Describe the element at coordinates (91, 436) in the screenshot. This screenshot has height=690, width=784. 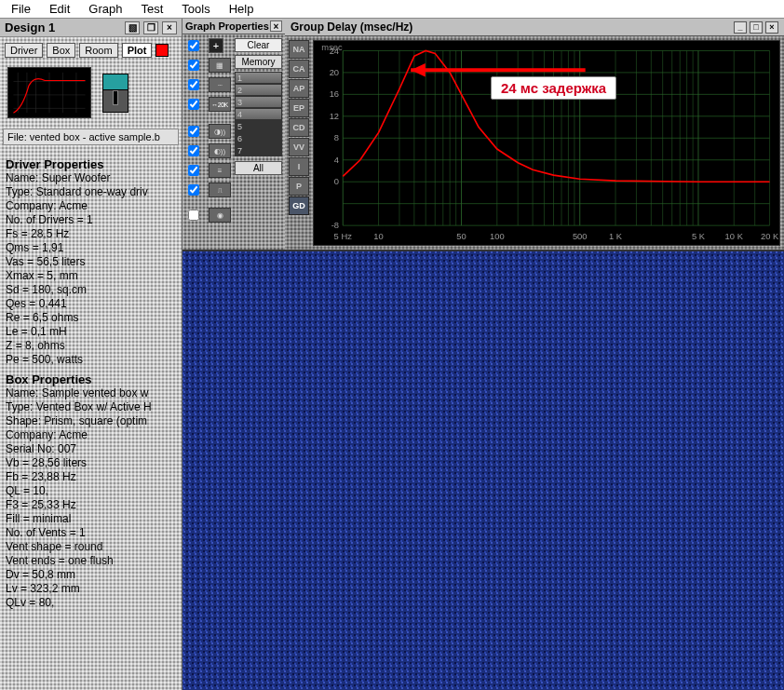
I see `box-prop-row: Company: Acme` at that location.